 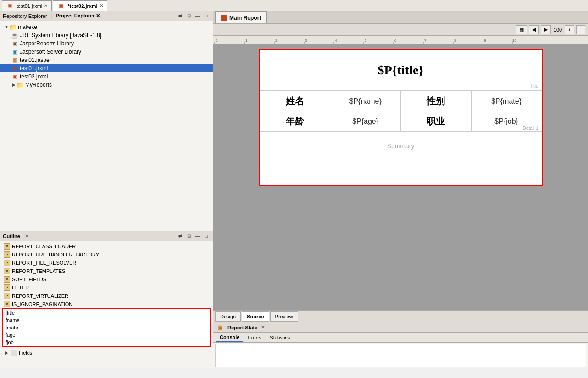 What do you see at coordinates (106, 77) in the screenshot?
I see `tree-item-test02jrxml: ▣ test02.jrxml` at bounding box center [106, 77].